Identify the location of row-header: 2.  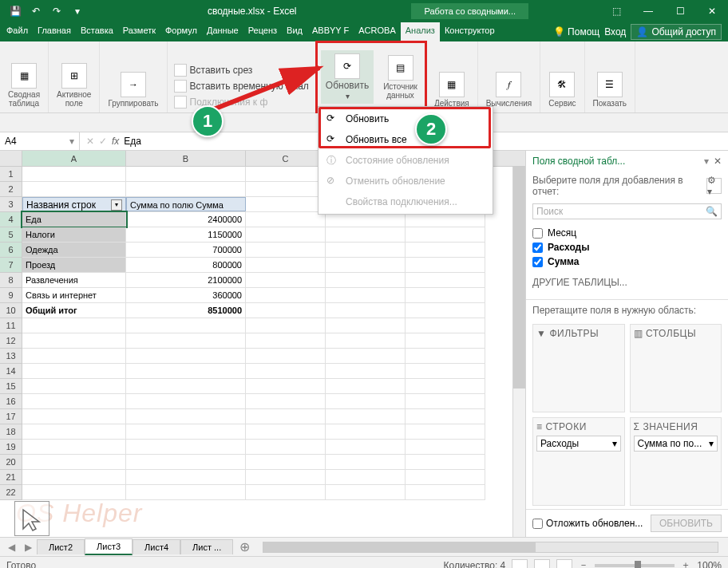
(11, 190).